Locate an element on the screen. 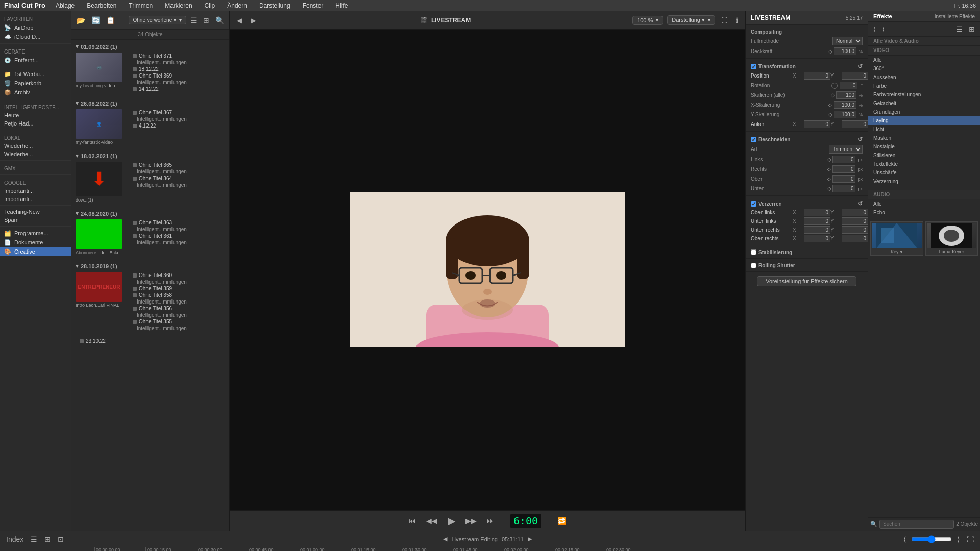 This screenshot has height=551, width=980. rolling-shutter-checkbox is located at coordinates (753, 265).